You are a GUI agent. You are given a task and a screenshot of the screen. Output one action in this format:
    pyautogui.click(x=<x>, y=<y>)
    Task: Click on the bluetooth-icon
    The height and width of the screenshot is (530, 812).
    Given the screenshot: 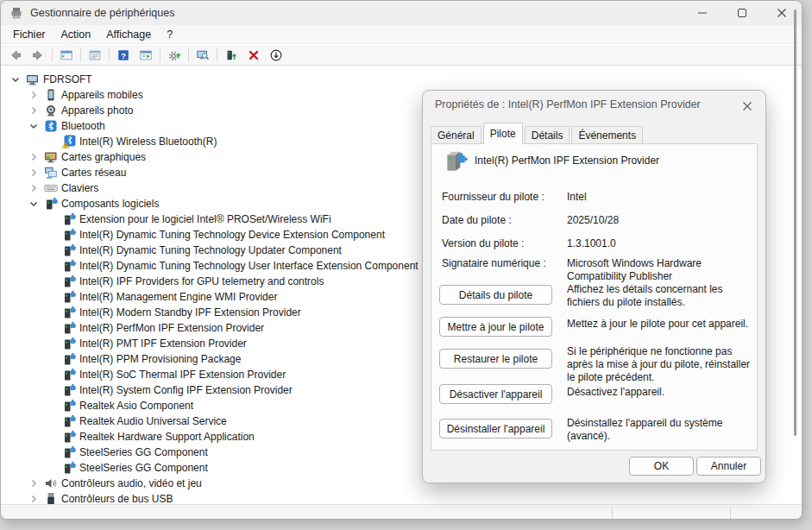 What is the action you would take?
    pyautogui.click(x=51, y=126)
    